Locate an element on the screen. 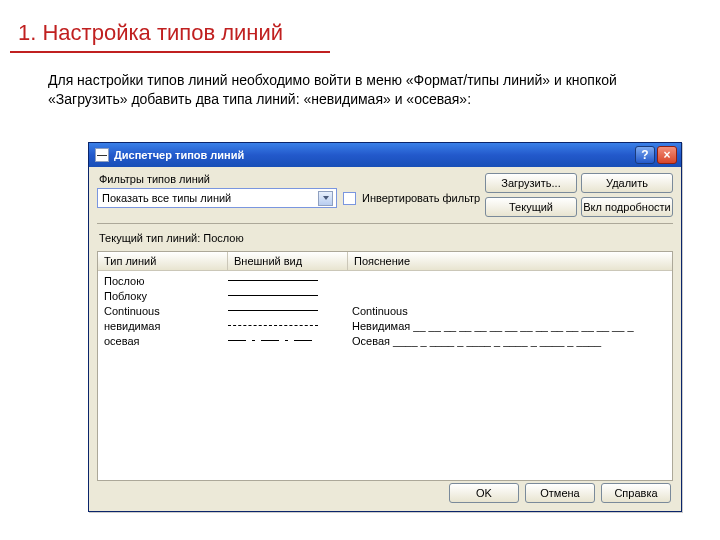  ok-button: OK is located at coordinates (484, 493).